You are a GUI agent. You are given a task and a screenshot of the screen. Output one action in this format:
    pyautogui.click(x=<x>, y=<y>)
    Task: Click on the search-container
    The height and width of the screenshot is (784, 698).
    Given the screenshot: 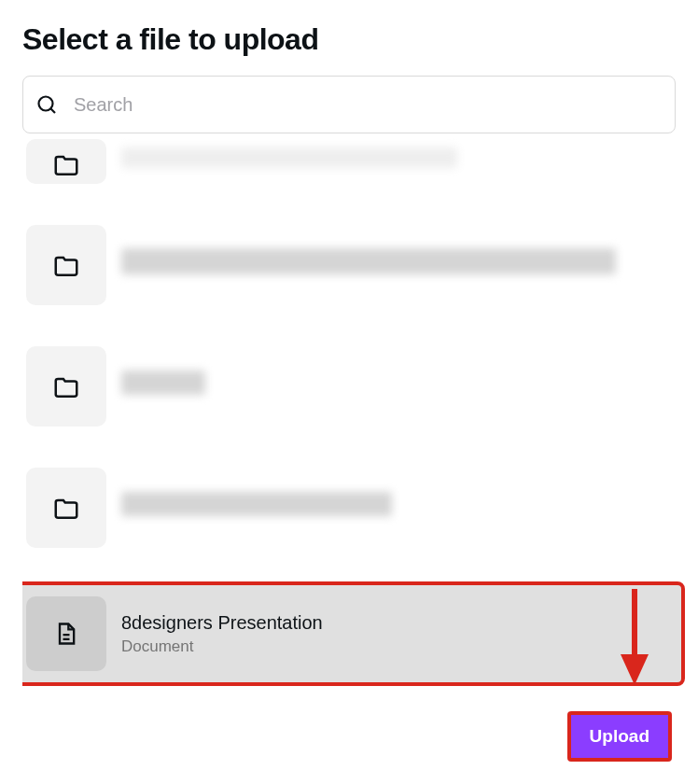 What is the action you would take?
    pyautogui.click(x=349, y=105)
    